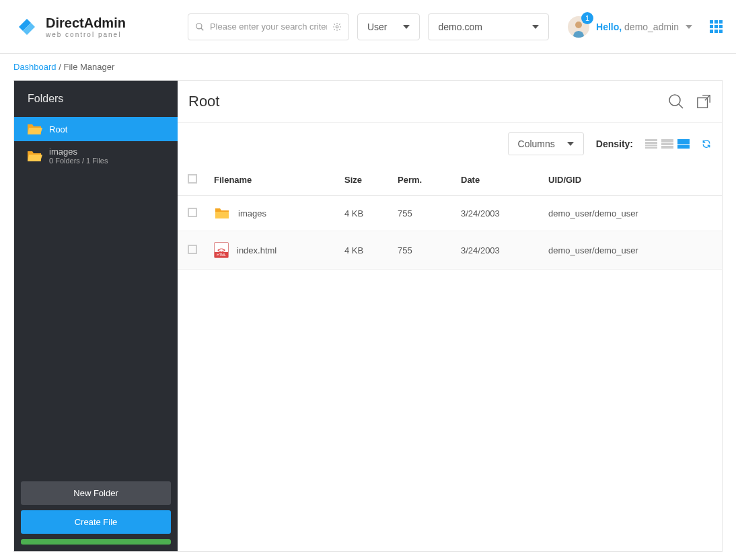  What do you see at coordinates (449, 217) in the screenshot?
I see `file-table: Filename Size Perm. Date UID/GID` at bounding box center [449, 217].